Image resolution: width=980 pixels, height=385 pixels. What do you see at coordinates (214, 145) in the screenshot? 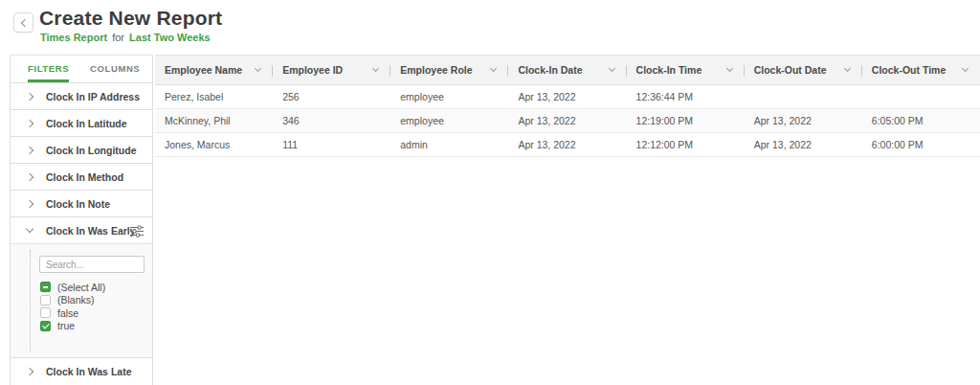
I see `cell-employee-name: Jones, Marcus` at bounding box center [214, 145].